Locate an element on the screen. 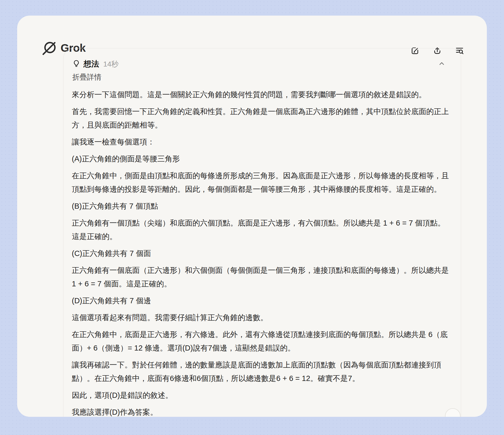 This screenshot has width=504, height=435. chevron-up-icon is located at coordinates (442, 66).